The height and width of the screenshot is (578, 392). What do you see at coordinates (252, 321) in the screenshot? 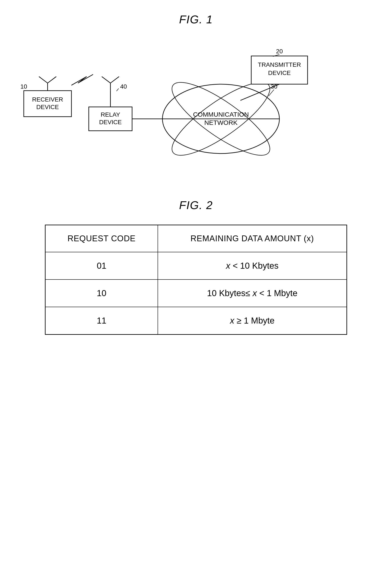
I see `condition-11: x ≥ 1 Mbyte` at bounding box center [252, 321].